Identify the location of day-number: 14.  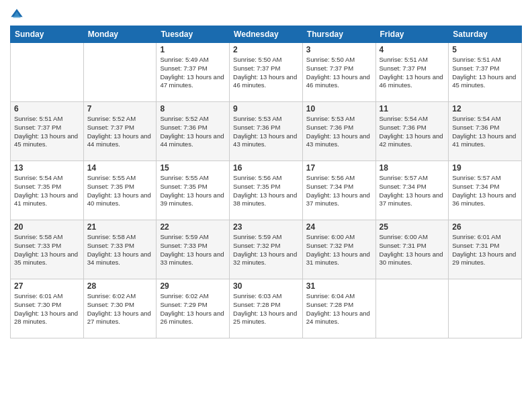
(120, 168).